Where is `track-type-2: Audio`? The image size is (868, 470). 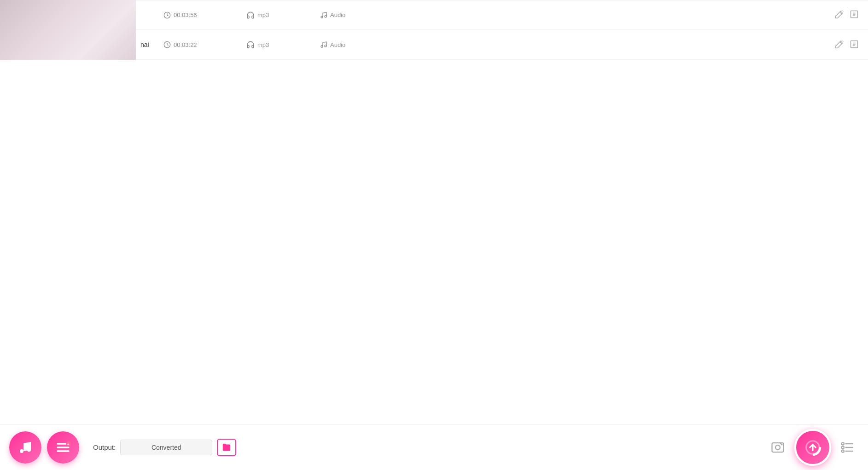 track-type-2: Audio is located at coordinates (338, 45).